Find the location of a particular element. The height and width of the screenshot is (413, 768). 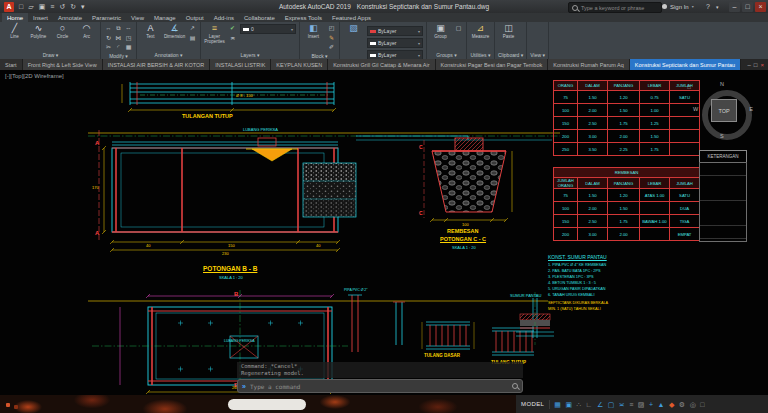

tool-arc: ◠Arc is located at coordinates (86, 31).